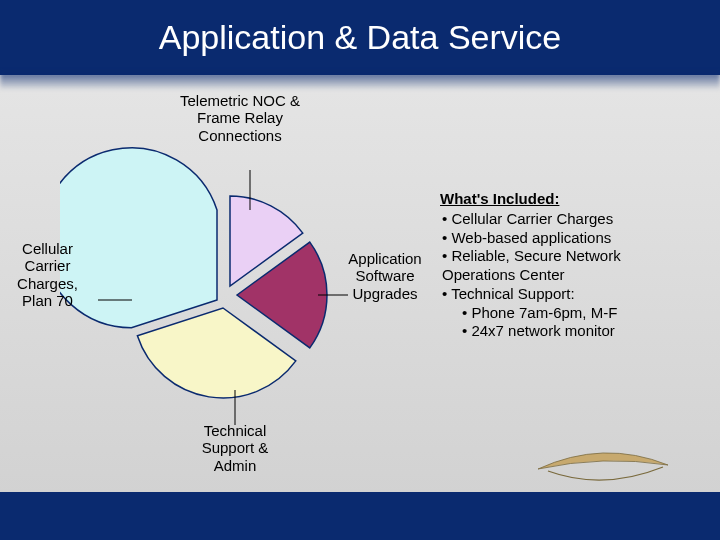 The height and width of the screenshot is (540, 720). What do you see at coordinates (360, 81) in the screenshot?
I see `title-bar-shadow` at bounding box center [360, 81].